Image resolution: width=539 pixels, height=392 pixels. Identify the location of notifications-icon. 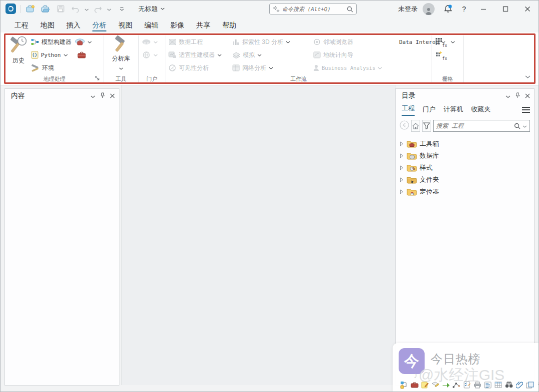
(448, 9).